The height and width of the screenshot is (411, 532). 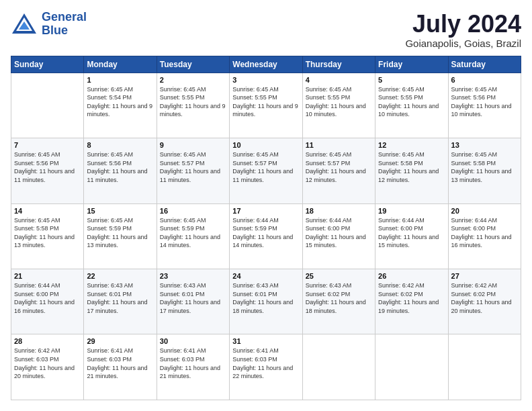 What do you see at coordinates (412, 302) in the screenshot?
I see `table-row: 26Sunrise: 6:42 AMSunset: 6:02 PMDayligh…` at bounding box center [412, 302].